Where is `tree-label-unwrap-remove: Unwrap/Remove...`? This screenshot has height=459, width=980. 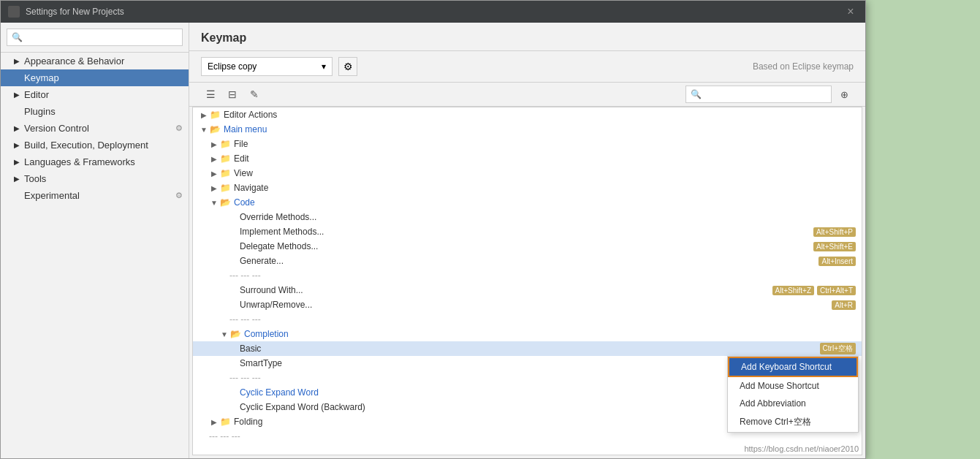 tree-label-unwrap-remove: Unwrap/Remove... is located at coordinates (536, 305).